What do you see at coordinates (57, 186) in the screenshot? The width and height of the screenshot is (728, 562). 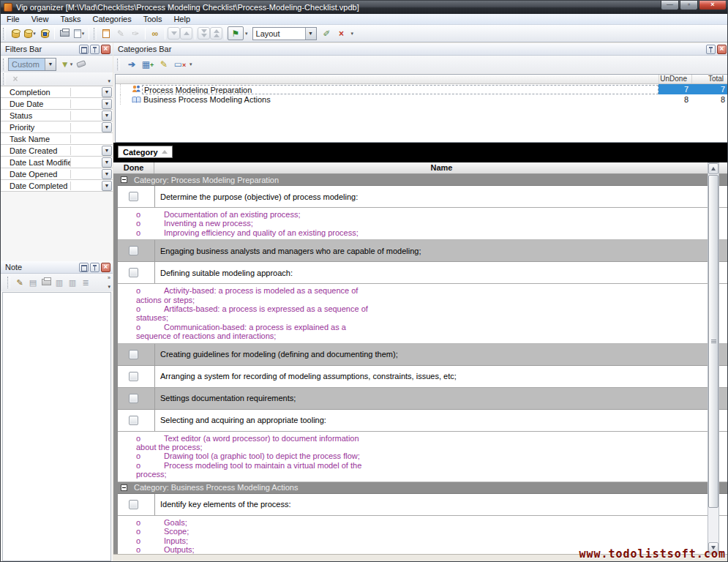 I see `filter-row: Date Completed ▼` at bounding box center [57, 186].